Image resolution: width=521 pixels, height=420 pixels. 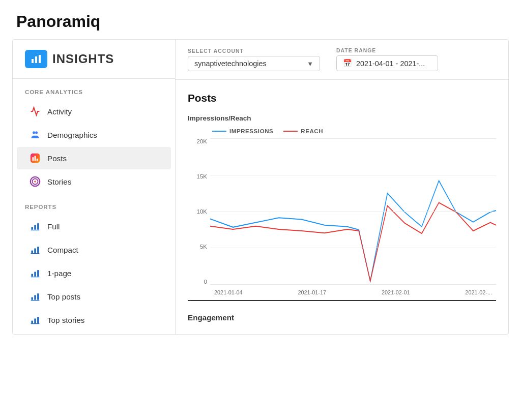 What do you see at coordinates (291, 131) in the screenshot?
I see `reach-legend-line` at bounding box center [291, 131].